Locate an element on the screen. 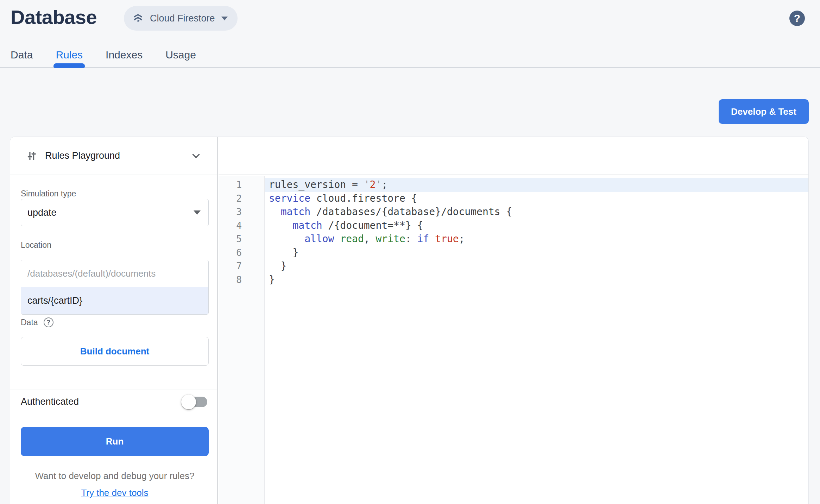 The width and height of the screenshot is (820, 504). product-switcher: Cloud Firestore is located at coordinates (181, 18).